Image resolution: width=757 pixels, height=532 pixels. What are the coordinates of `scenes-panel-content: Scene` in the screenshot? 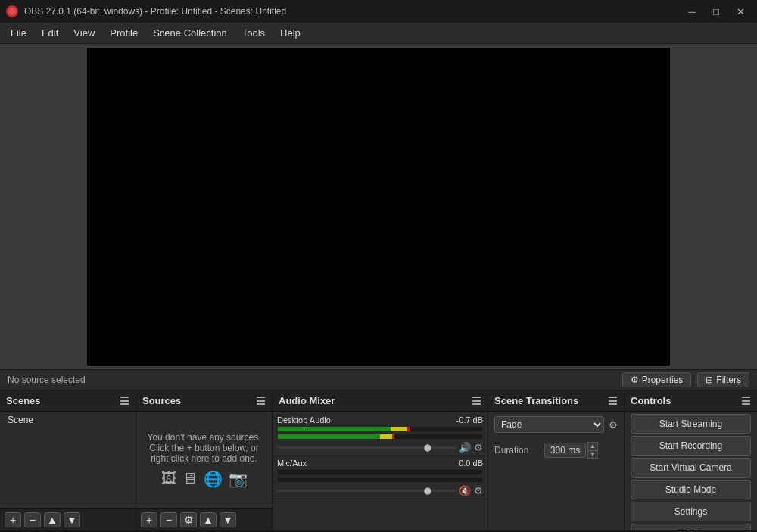 It's located at (68, 460).